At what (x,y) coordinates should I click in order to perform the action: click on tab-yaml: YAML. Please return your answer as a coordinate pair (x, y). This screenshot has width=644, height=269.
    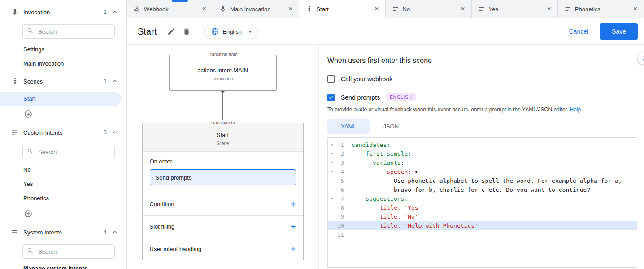
    Looking at the image, I should click on (348, 127).